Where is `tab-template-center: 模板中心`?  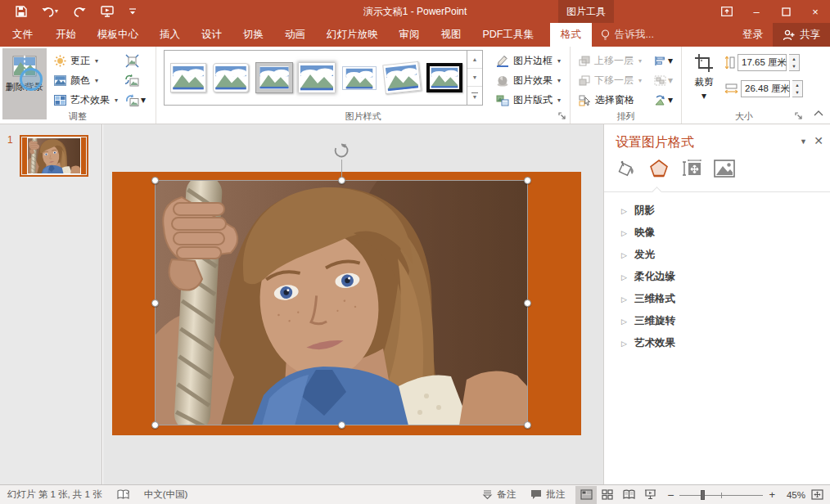 tab-template-center: 模板中心 is located at coordinates (118, 34).